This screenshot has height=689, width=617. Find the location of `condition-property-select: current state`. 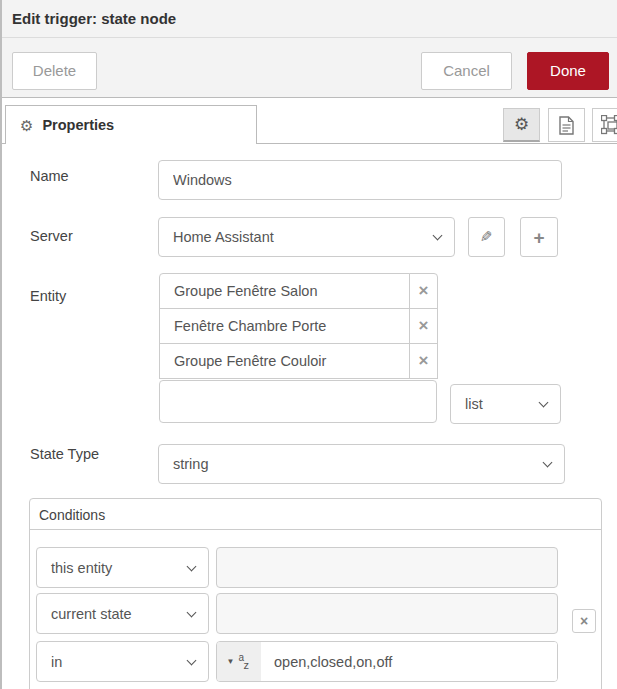

condition-property-select: current state is located at coordinates (122, 614).